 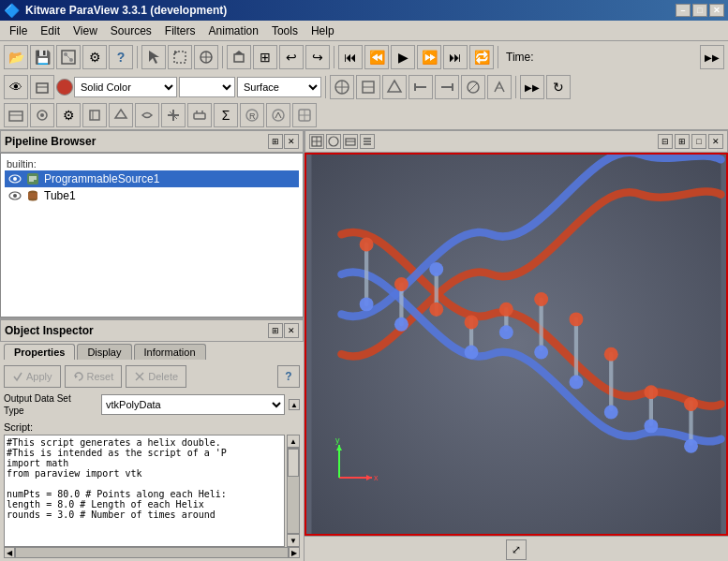 I want to click on color-scheme-dropdown, so click(x=207, y=87).